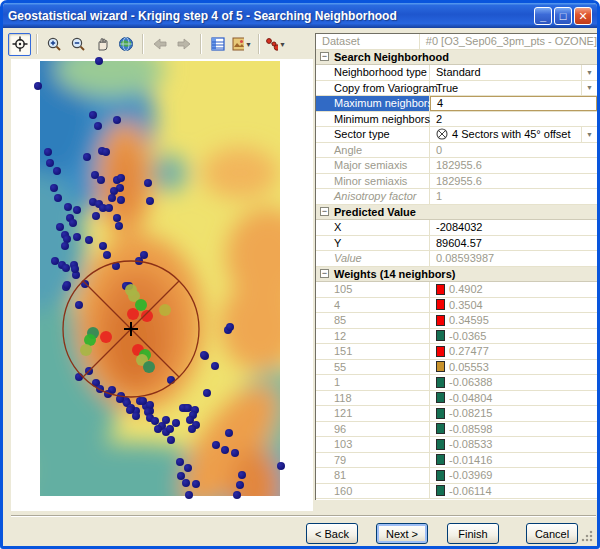  What do you see at coordinates (508, 42) in the screenshot?
I see `dataset-value: #0 [O3_Sep06_3pm_pts - OZONE]` at bounding box center [508, 42].